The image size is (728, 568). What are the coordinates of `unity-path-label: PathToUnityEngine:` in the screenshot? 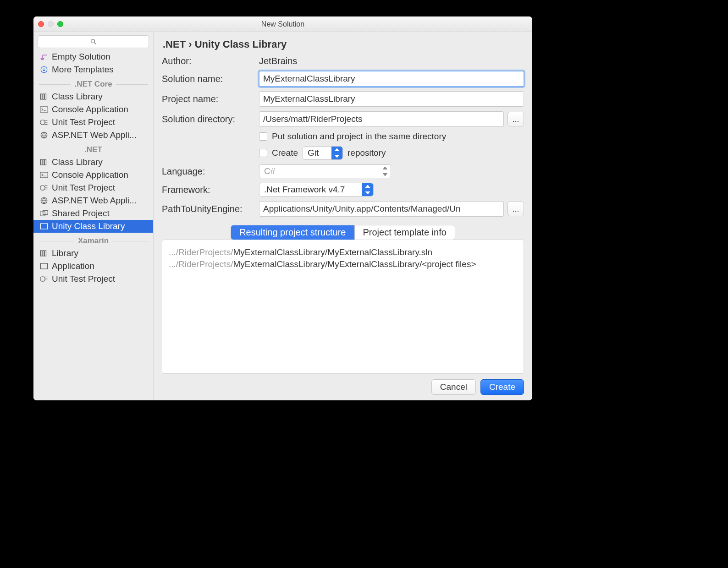 It's located at (208, 209).